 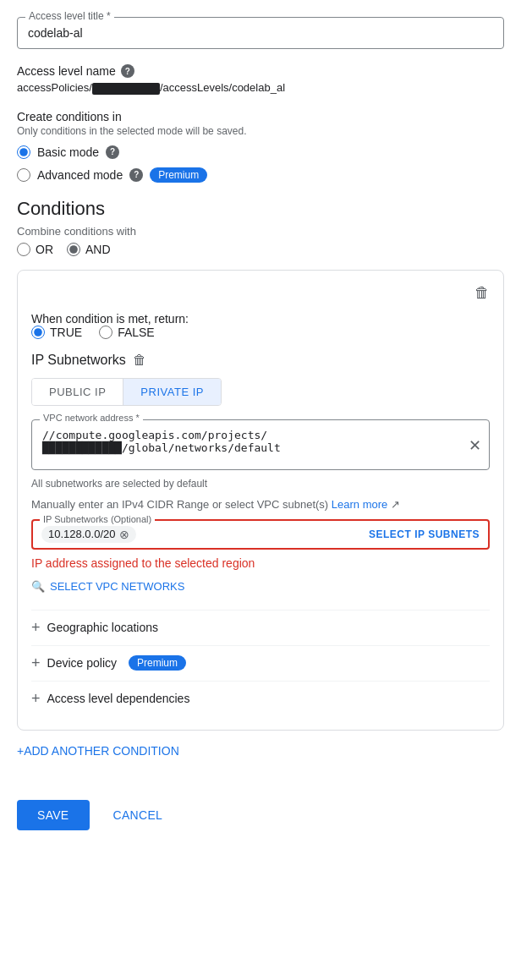 I want to click on create-conditions-hint: Only conditions in the selected mode wil…, so click(x=260, y=131).